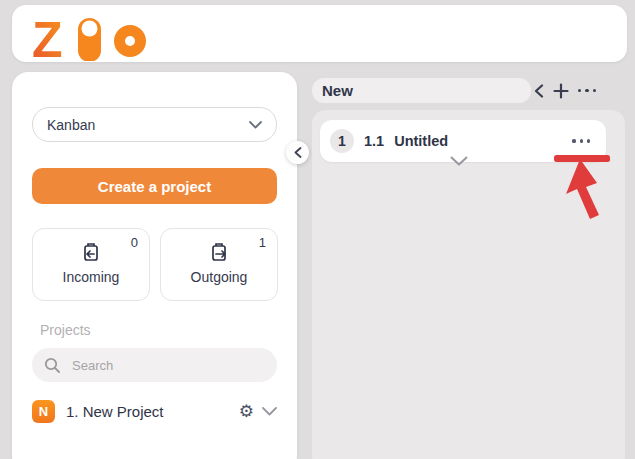 The image size is (635, 459). Describe the element at coordinates (168, 366) in the screenshot. I see `search-input` at that location.